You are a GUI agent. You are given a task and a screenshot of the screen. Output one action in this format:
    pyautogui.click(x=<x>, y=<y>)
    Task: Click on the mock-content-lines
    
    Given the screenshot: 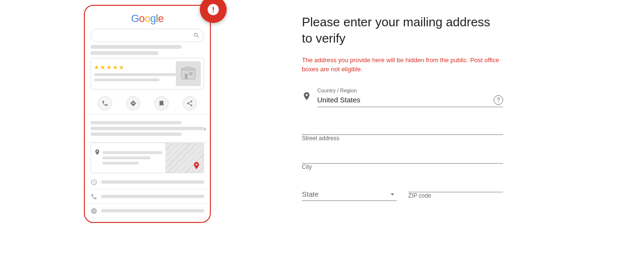 What is the action you would take?
    pyautogui.click(x=148, y=50)
    